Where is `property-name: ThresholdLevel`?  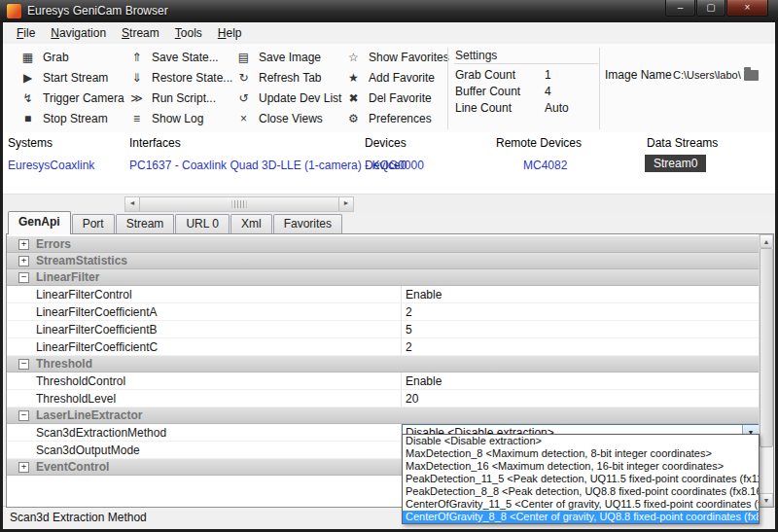
property-name: ThresholdLevel is located at coordinates (204, 399).